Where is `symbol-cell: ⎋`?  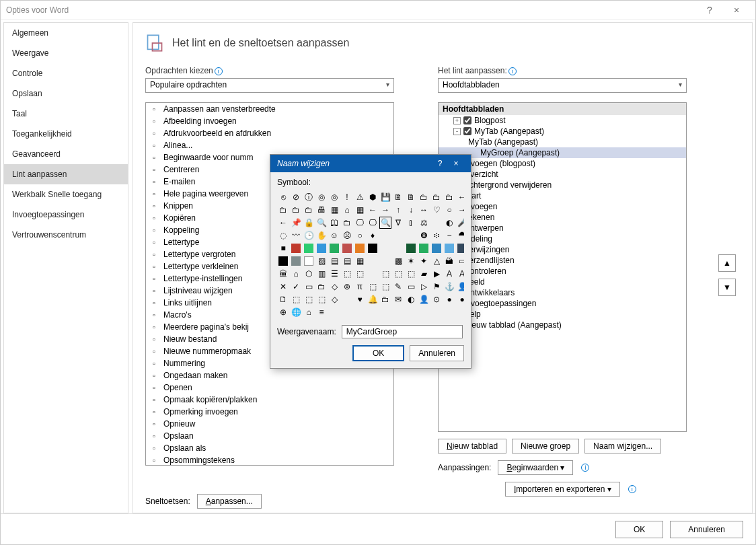 symbol-cell: ⎋ is located at coordinates (283, 197).